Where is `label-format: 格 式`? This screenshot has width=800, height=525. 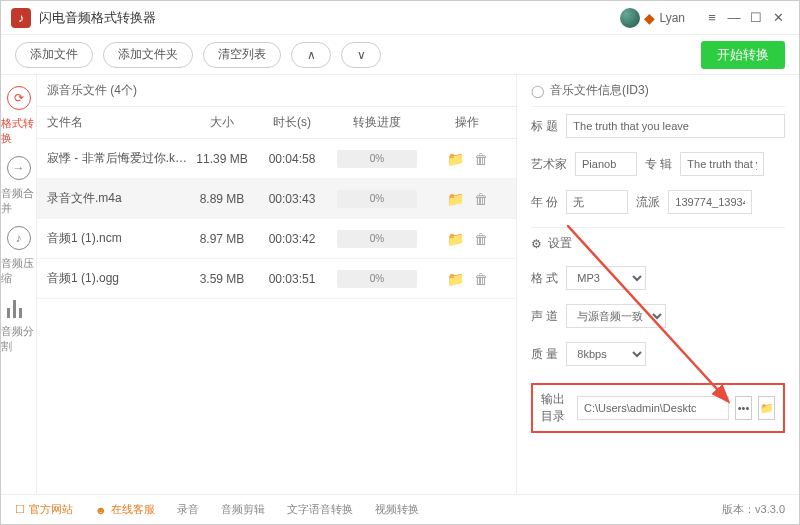
label-format: 格 式 is located at coordinates (544, 278).